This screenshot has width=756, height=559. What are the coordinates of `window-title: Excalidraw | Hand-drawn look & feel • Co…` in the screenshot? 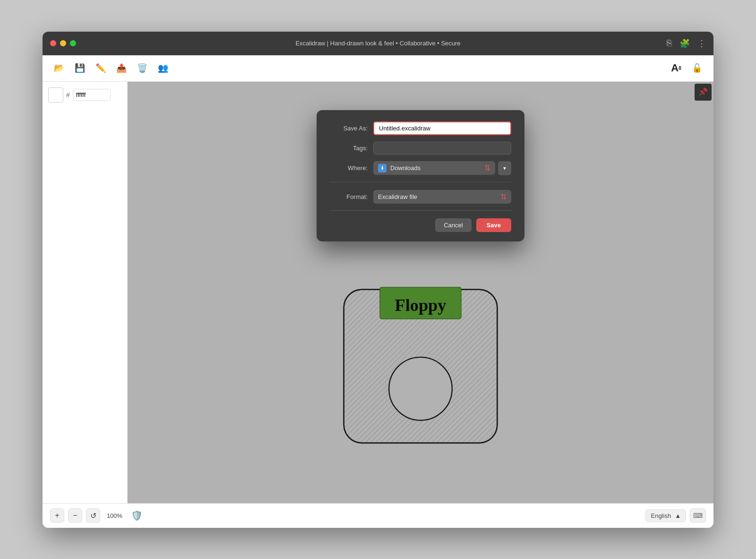 It's located at (378, 43).